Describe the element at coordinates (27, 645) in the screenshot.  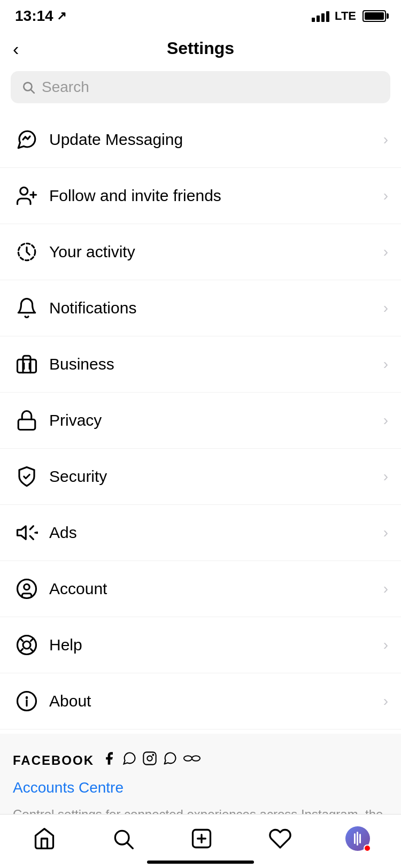
I see `help-icon` at that location.